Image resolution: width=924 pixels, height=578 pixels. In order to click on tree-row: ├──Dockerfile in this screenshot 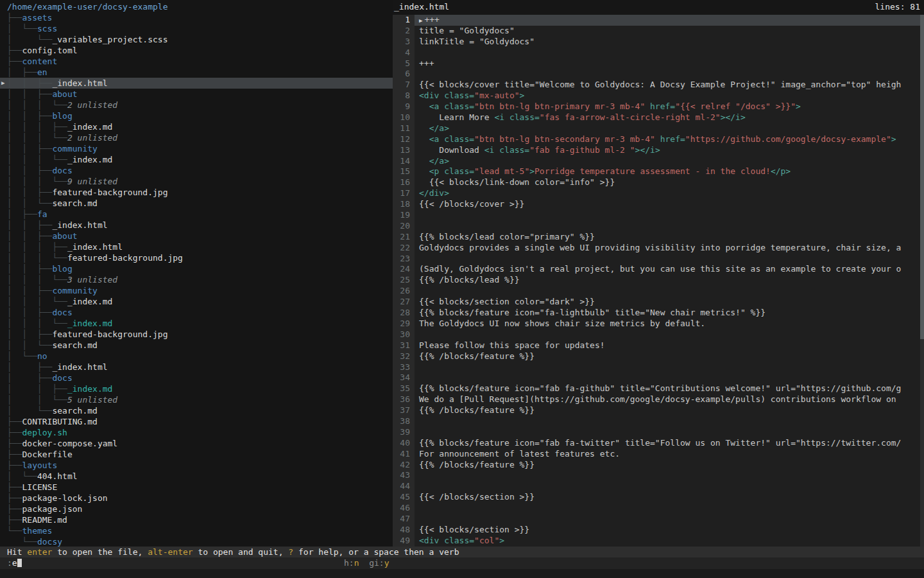, I will do `click(196, 455)`.